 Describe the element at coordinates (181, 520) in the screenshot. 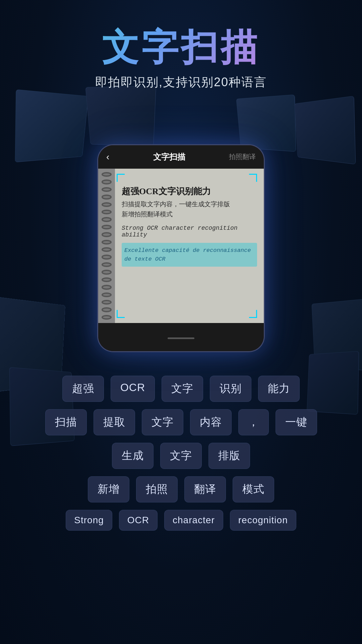

I see `chips-row-5: Strong OCR character recognition` at that location.